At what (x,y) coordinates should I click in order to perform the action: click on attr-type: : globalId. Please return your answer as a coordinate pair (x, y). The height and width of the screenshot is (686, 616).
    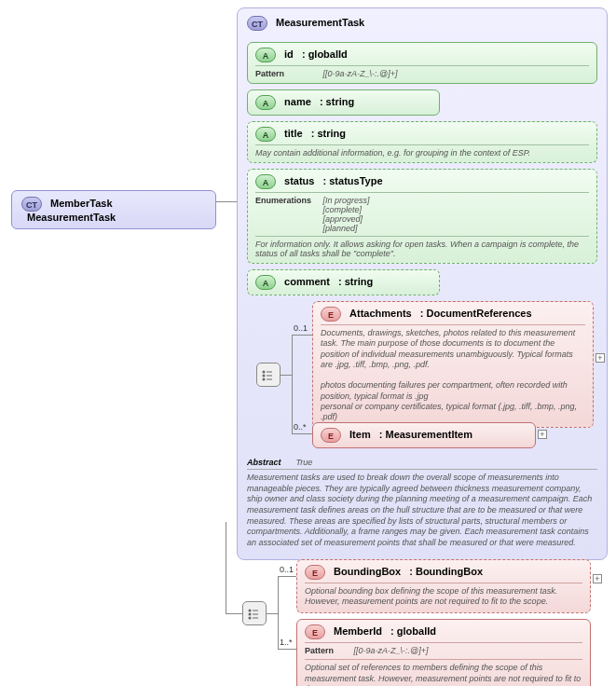
    Looking at the image, I should click on (324, 54).